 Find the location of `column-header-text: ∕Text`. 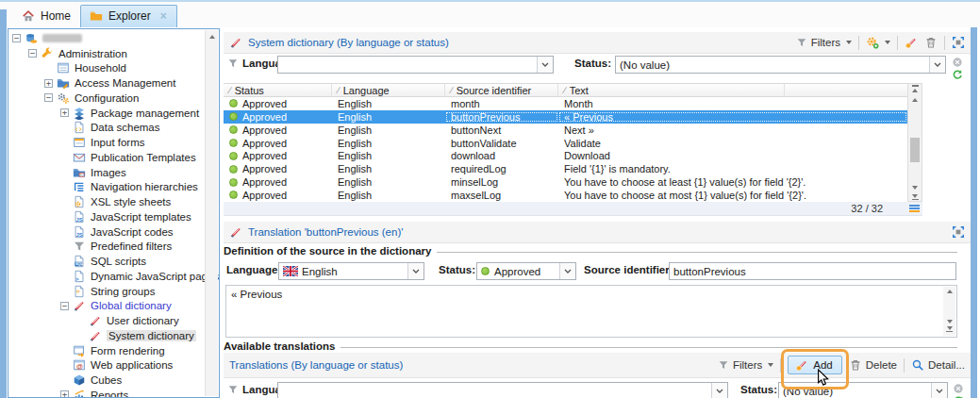

column-header-text: ∕Text is located at coordinates (672, 91).